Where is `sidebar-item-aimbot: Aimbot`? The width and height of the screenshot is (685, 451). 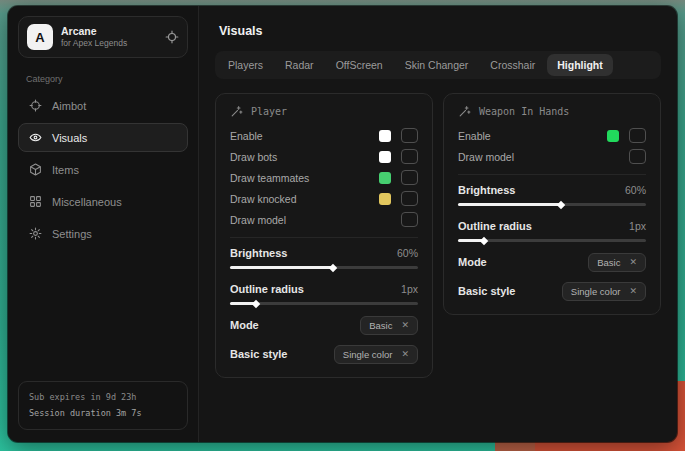
sidebar-item-aimbot: Aimbot is located at coordinates (103, 106).